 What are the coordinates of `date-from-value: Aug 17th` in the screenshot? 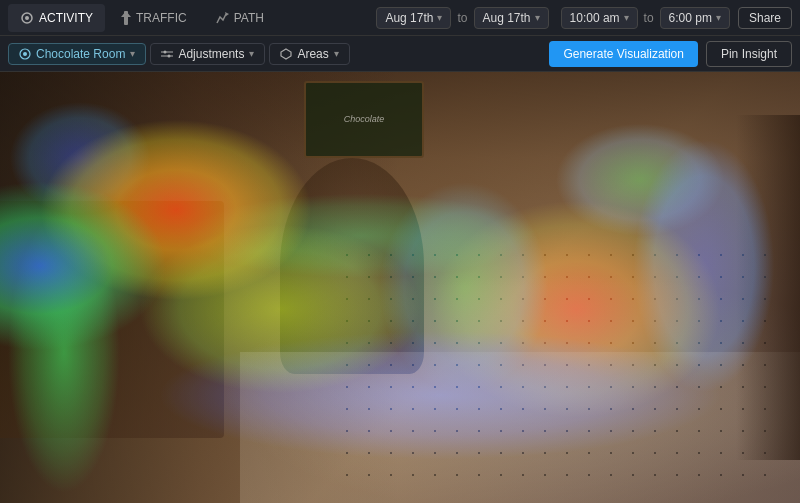 It's located at (409, 18).